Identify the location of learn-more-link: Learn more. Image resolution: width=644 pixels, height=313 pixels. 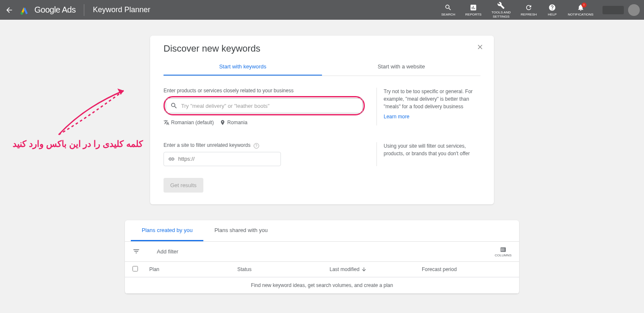
(397, 117).